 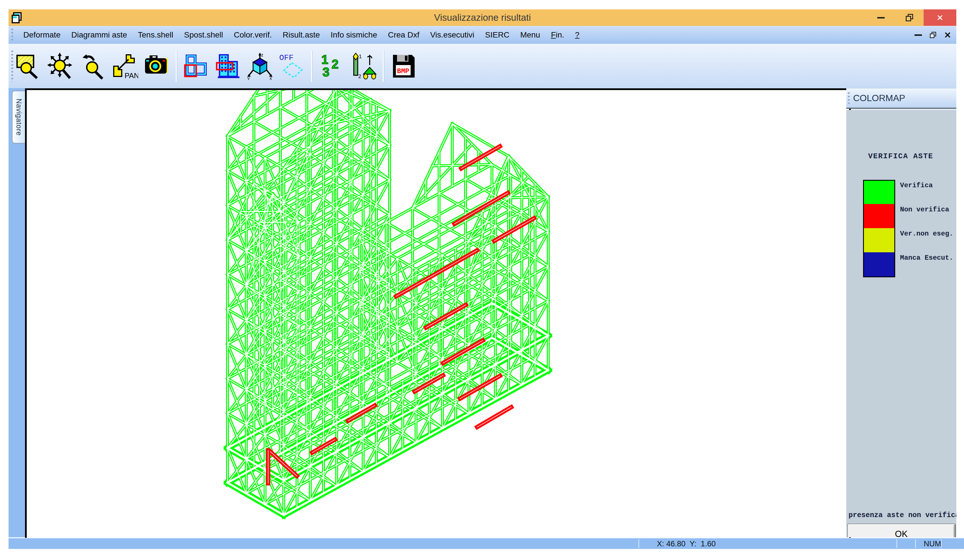 What do you see at coordinates (156, 35) in the screenshot?
I see `menu-item-tens-shell: Tens.shell` at bounding box center [156, 35].